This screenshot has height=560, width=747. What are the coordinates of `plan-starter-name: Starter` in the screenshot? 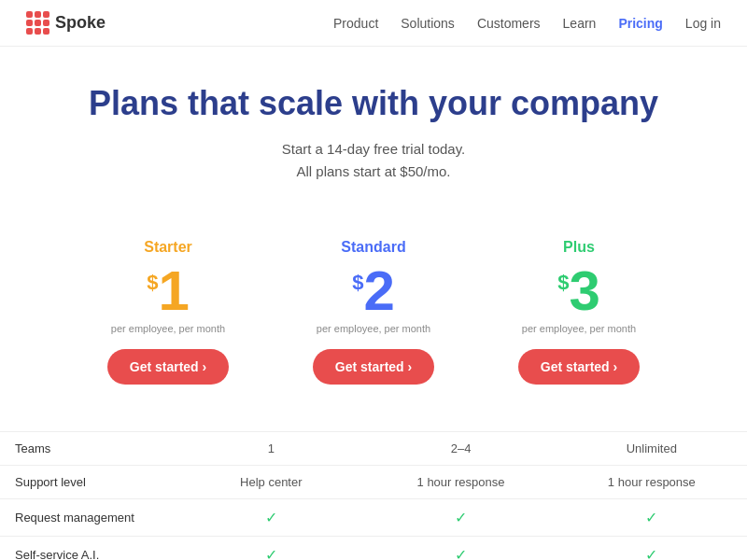 It's located at (168, 247).